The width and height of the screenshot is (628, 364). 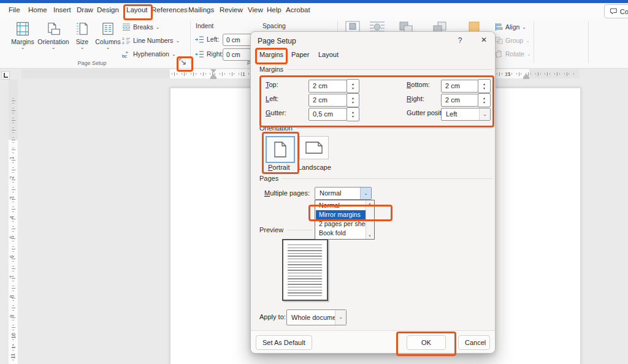 I want to click on comment-icon, so click(x=613, y=11).